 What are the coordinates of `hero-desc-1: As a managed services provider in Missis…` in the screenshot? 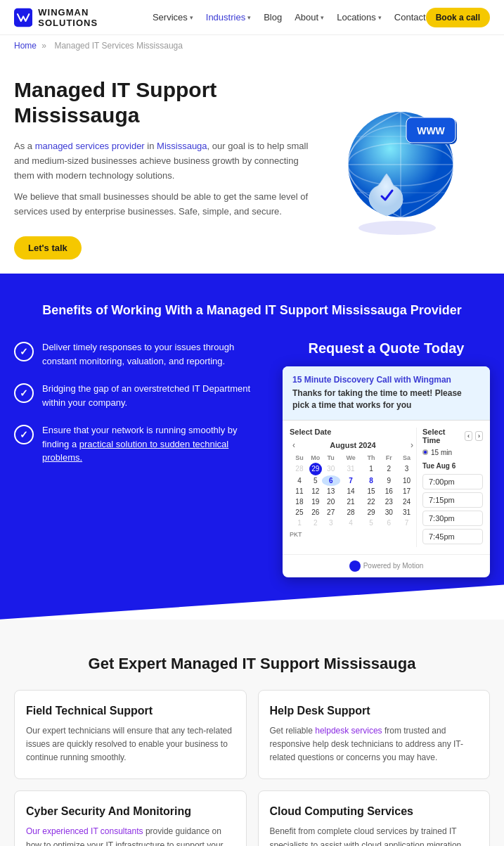 It's located at (165, 161).